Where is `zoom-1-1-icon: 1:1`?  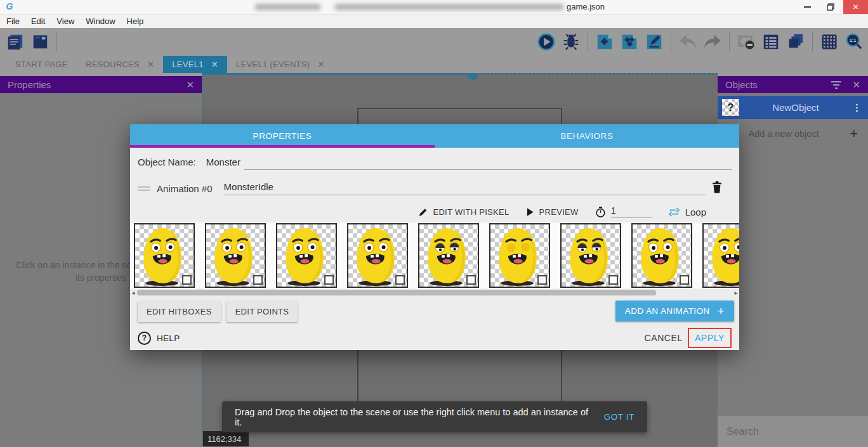
zoom-1-1-icon: 1:1 is located at coordinates (854, 42).